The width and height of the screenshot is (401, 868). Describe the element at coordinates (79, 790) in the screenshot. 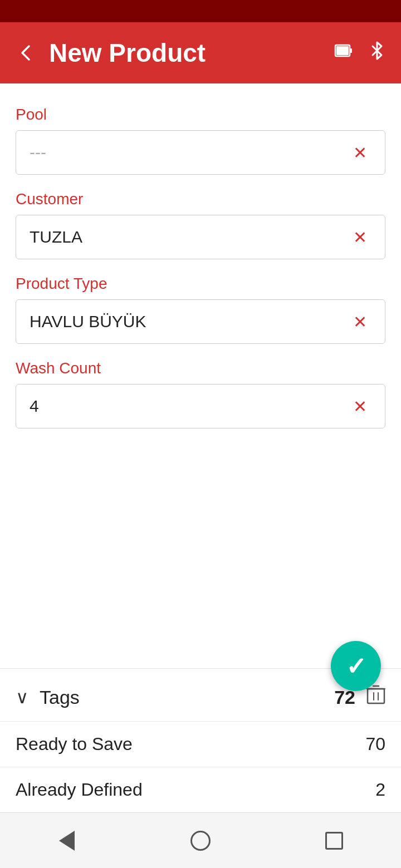

I see `already-defined-label: Already Defined` at that location.